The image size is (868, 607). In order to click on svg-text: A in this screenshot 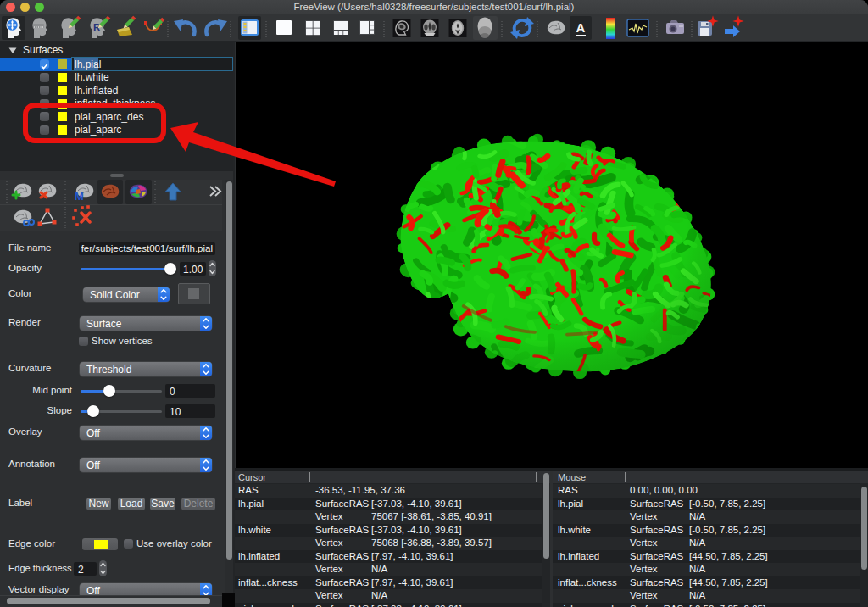, I will do `click(581, 27)`.